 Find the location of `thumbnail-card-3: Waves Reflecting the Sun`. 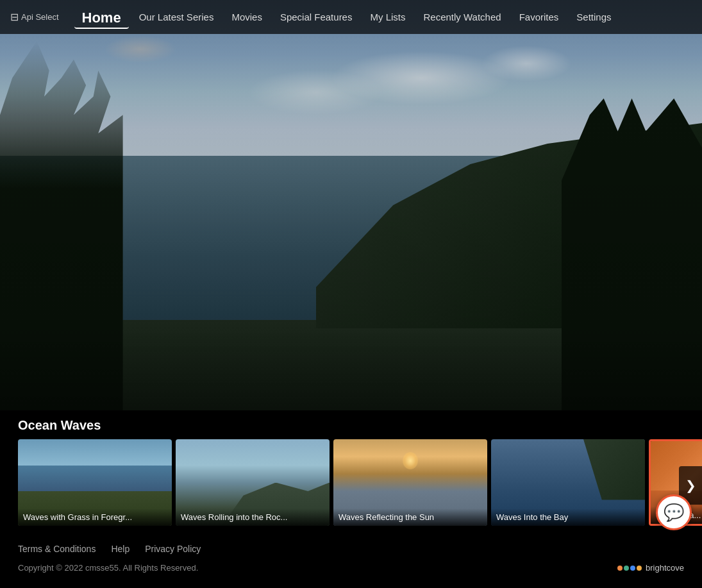

thumbnail-card-3: Waves Reflecting the Sun is located at coordinates (410, 482).